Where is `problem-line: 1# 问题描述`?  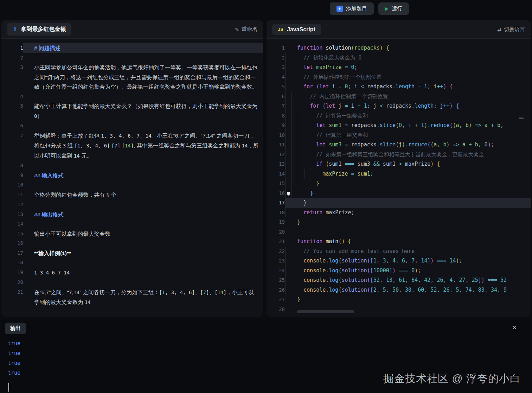
problem-line: 1# 问题描述 is located at coordinates (132, 48).